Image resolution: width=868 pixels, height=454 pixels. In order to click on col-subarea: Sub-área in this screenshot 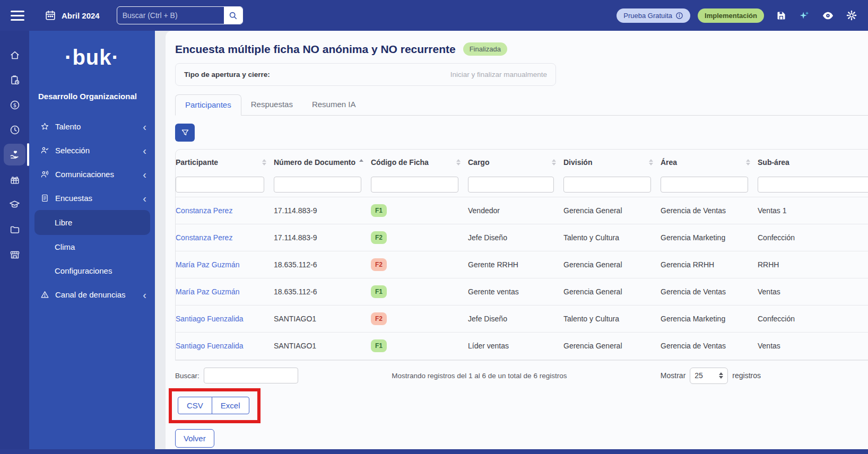, I will do `click(813, 162)`.